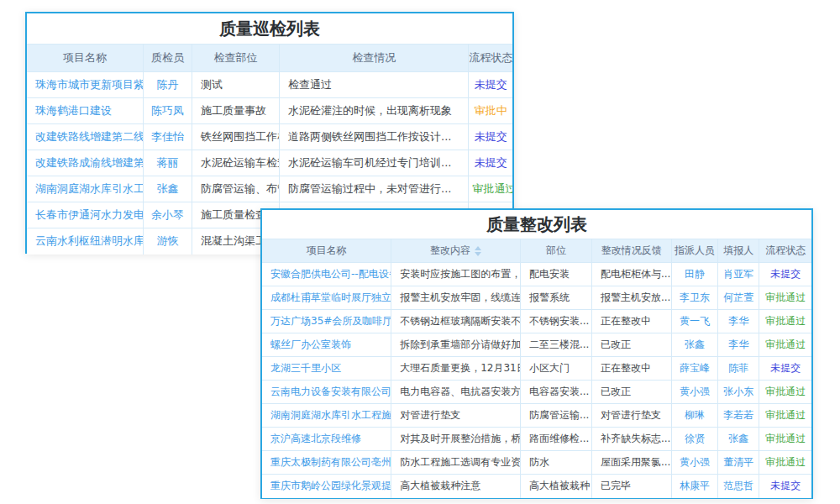 The image size is (840, 504). What do you see at coordinates (168, 242) in the screenshot?
I see `cell-link: 游恢` at bounding box center [168, 242].